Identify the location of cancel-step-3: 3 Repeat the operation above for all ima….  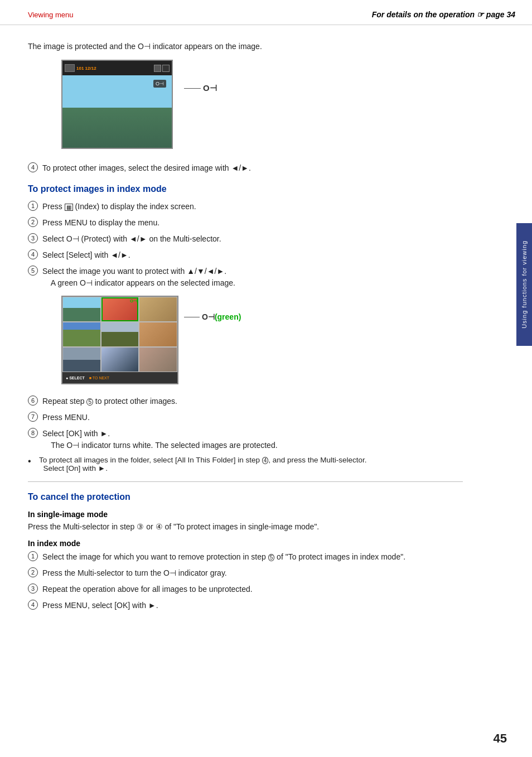
(245, 589).